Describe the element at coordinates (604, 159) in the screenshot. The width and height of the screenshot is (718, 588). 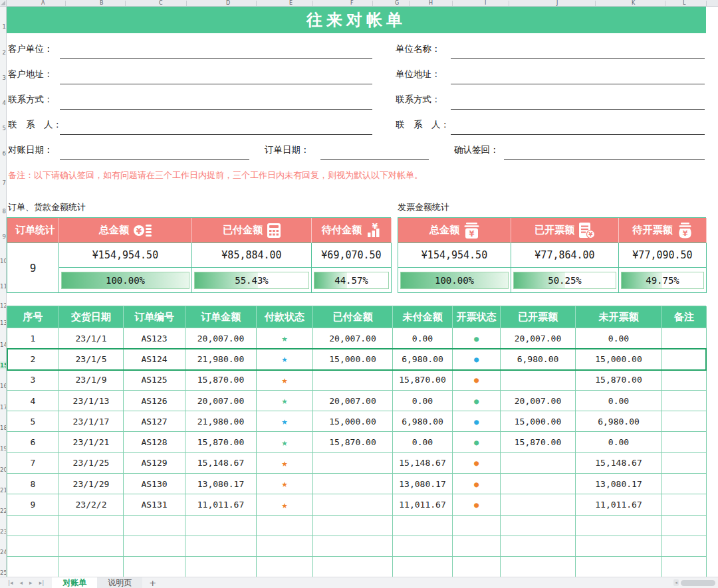
I see `input-confirm-sign` at that location.